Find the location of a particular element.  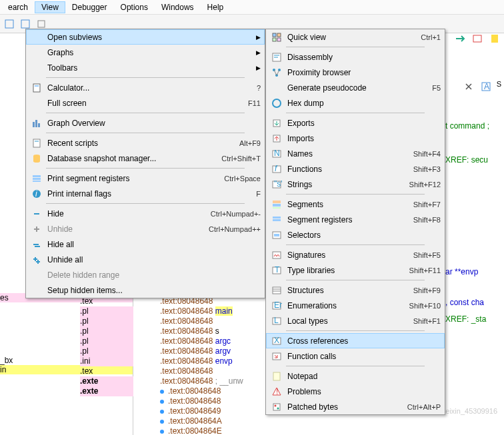

menu-item-hide: HideCtrl+Numpad+- is located at coordinates (145, 213).